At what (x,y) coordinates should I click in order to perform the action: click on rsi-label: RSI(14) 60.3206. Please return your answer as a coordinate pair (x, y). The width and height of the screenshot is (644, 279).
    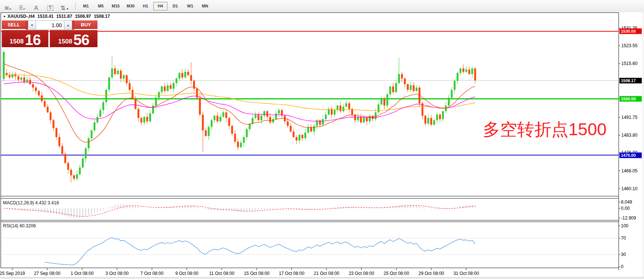
    Looking at the image, I should click on (19, 226).